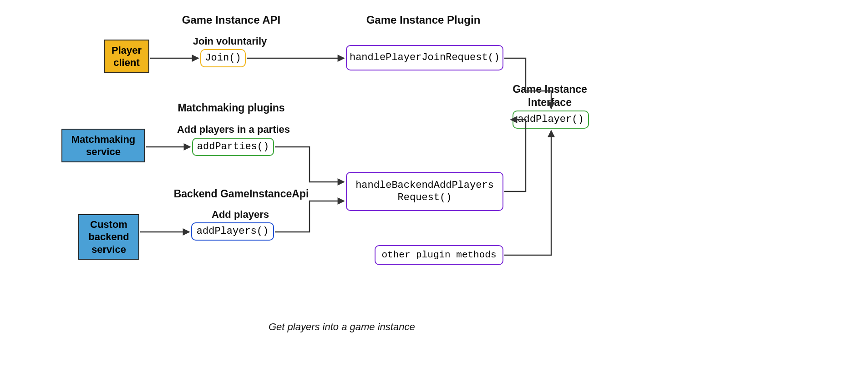 This screenshot has width=868, height=372. I want to click on diagram-caption: Get players into a game instance, so click(342, 327).